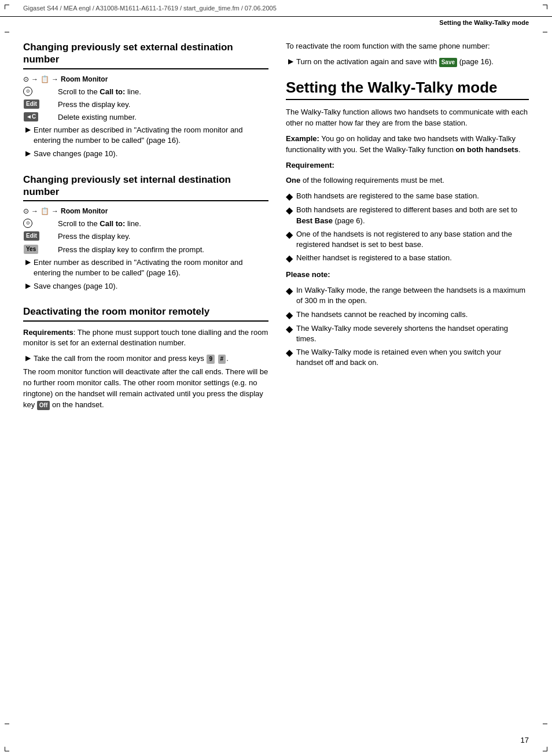 This screenshot has height=756, width=552. What do you see at coordinates (413, 334) in the screenshot?
I see `note-bullet-3-text: The Walky-Talky mode severely shortens t…` at bounding box center [413, 334].